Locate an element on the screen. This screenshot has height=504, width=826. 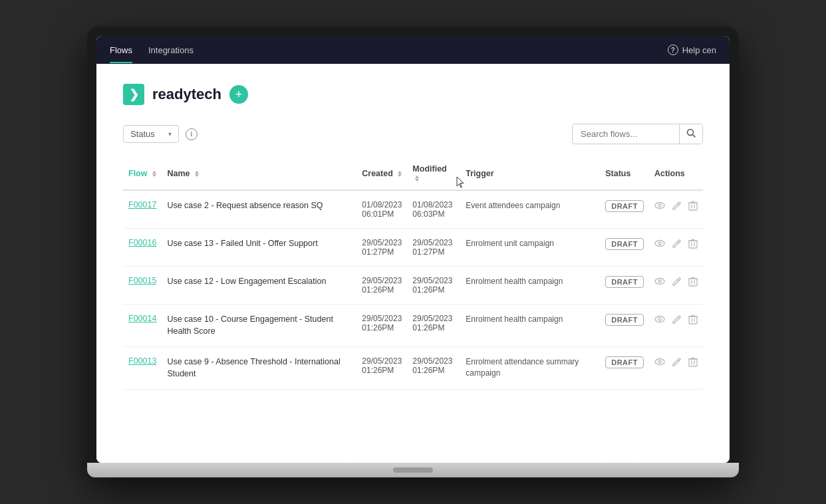
brand-icon: ❯ is located at coordinates (134, 94).